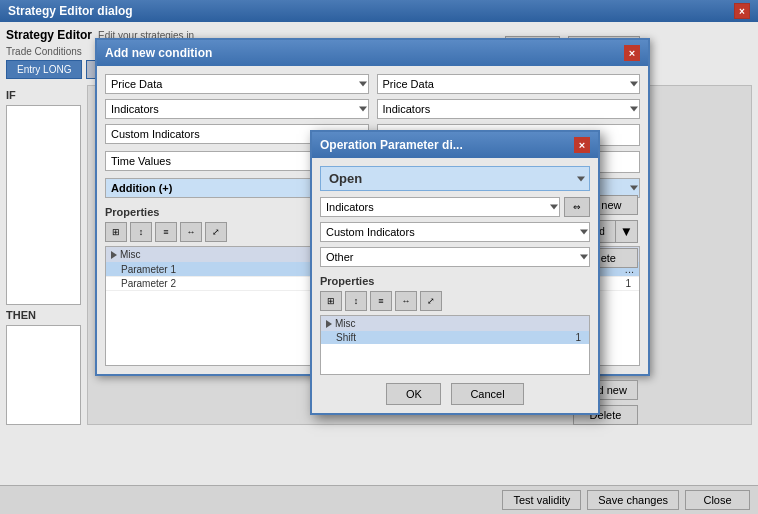 This screenshot has width=758, height=514. What do you see at coordinates (455, 324) in the screenshot?
I see `op-misc-header: Misc` at bounding box center [455, 324].